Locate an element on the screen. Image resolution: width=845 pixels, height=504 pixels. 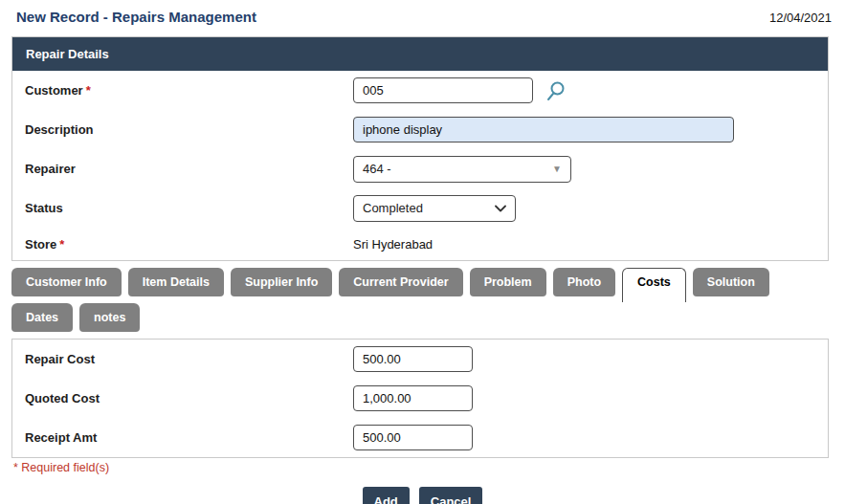
tab-item-details: Item Details is located at coordinates (176, 282).